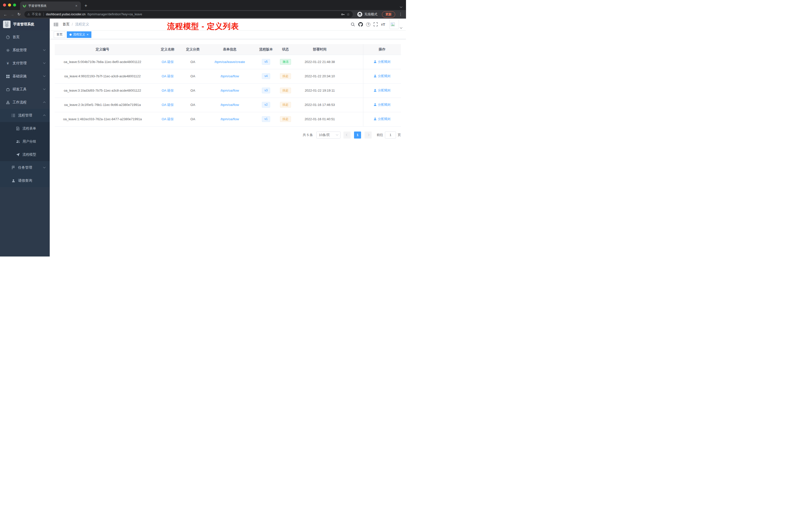  I want to click on form-link: /bpm/oa/leave/create, so click(230, 62).